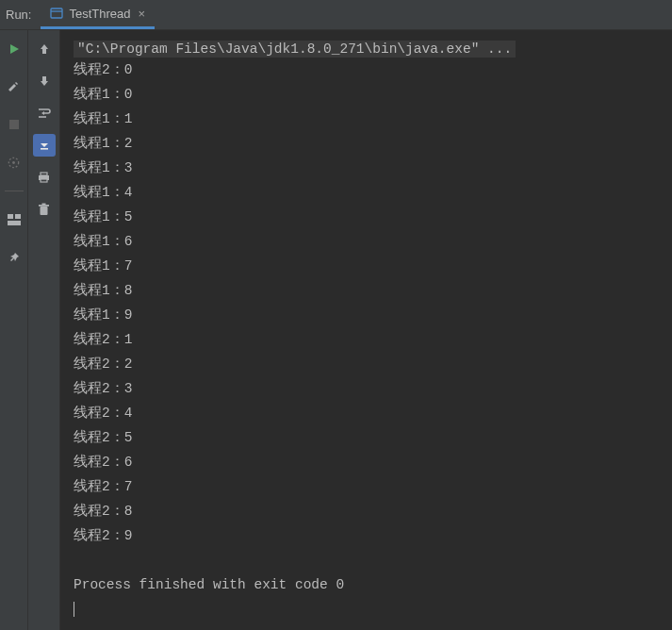  I want to click on output-line: 线程2：2, so click(368, 364).